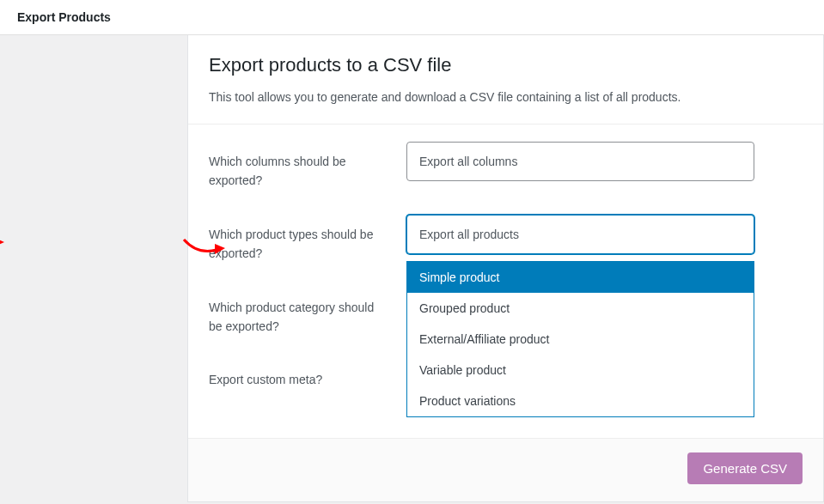 Image resolution: width=824 pixels, height=504 pixels. Describe the element at coordinates (412, 17) in the screenshot. I see `page-title: Export Products` at that location.